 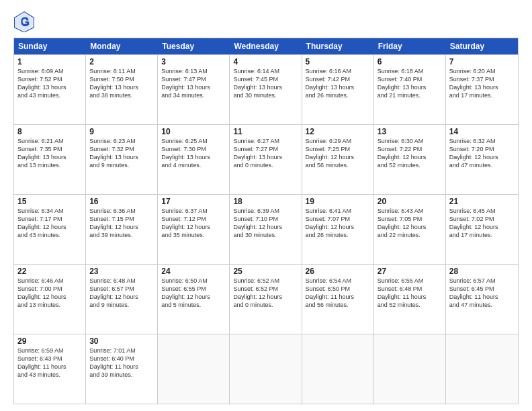 What do you see at coordinates (50, 201) in the screenshot?
I see `day-number: 15` at bounding box center [50, 201].